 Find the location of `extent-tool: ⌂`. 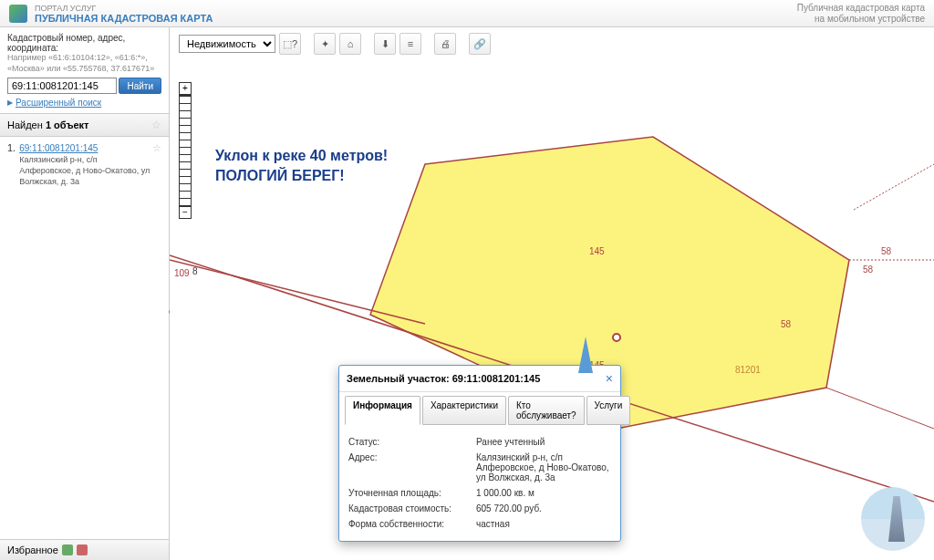

extent-tool: ⌂ is located at coordinates (350, 44).